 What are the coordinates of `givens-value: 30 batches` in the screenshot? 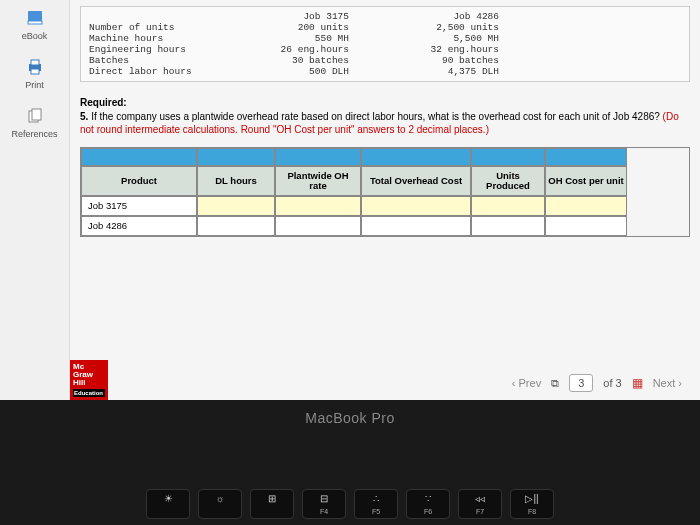 It's located at (319, 60).